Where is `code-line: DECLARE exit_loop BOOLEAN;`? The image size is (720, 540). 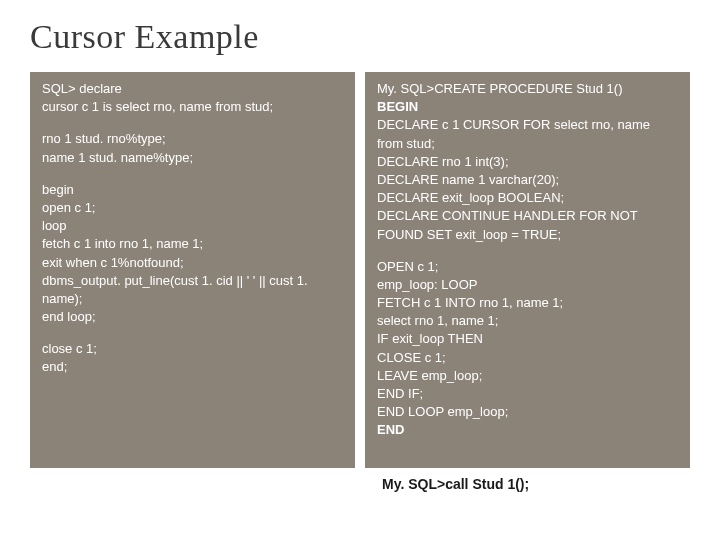
code-line: DECLARE exit_loop BOOLEAN; is located at coordinates (528, 198).